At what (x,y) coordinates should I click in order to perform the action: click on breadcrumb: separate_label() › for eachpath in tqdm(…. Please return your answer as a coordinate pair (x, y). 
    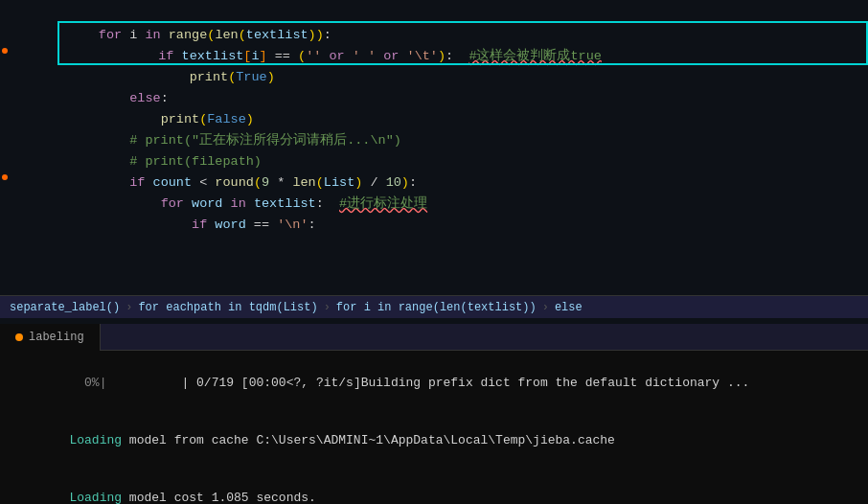
    Looking at the image, I should click on (434, 307).